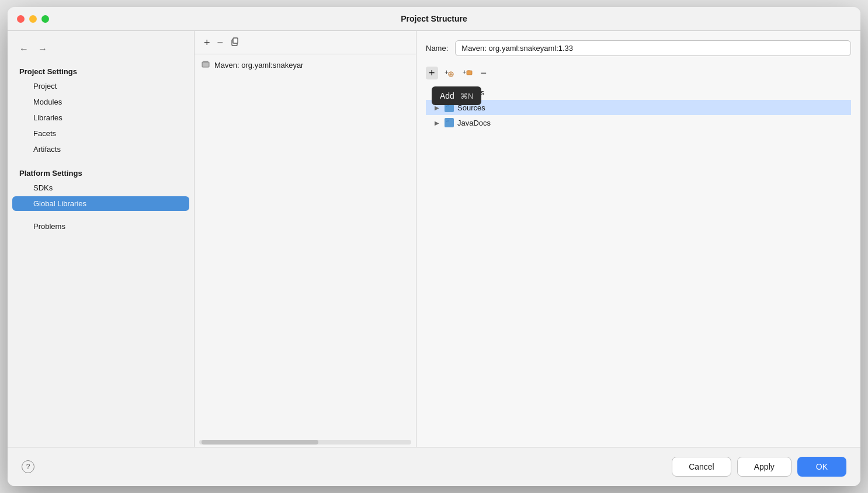 The height and width of the screenshot is (493, 868). I want to click on bottom-buttons: Cancel Apply OK, so click(759, 467).